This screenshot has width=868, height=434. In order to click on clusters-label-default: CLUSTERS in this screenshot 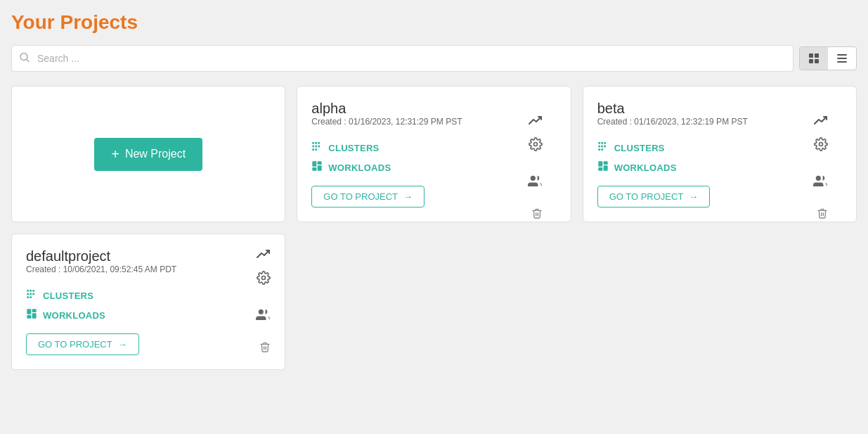, I will do `click(68, 295)`.